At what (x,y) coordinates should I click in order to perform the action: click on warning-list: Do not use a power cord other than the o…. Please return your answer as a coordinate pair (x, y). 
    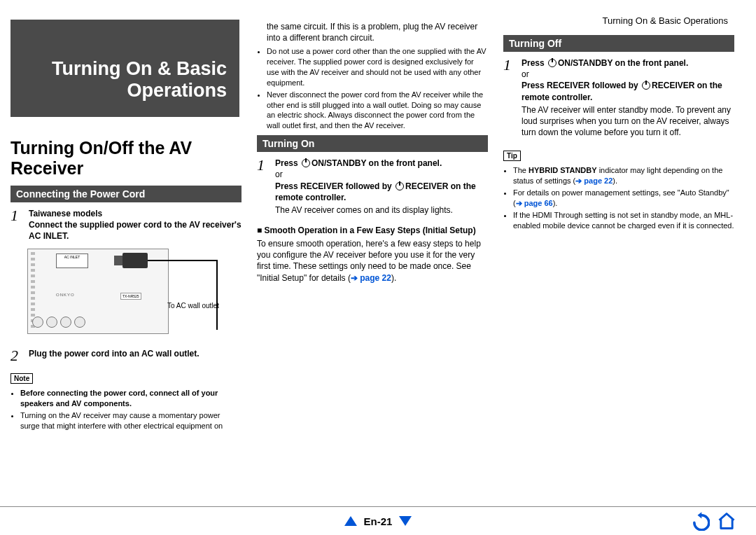
    Looking at the image, I should click on (372, 88).